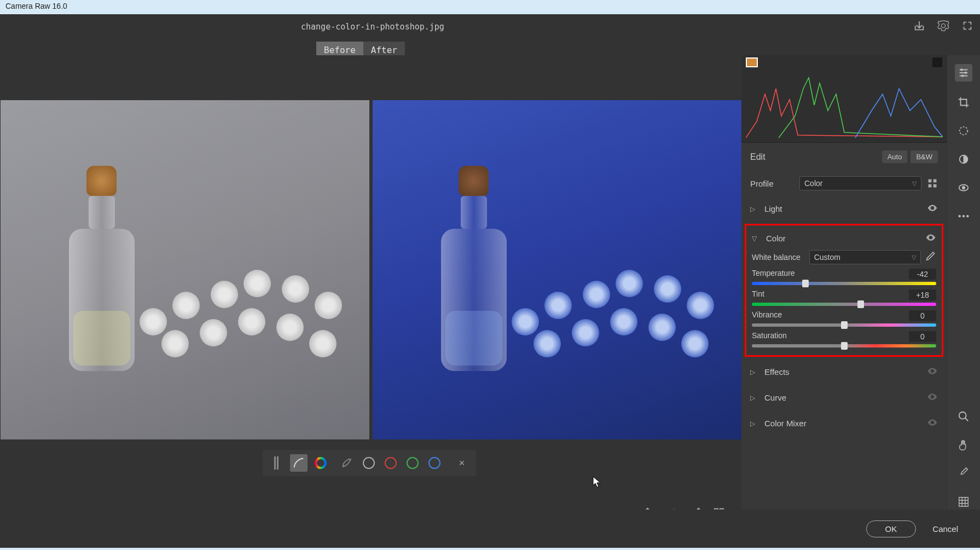 This screenshot has width=980, height=550. I want to click on temperature-value: -42, so click(923, 274).